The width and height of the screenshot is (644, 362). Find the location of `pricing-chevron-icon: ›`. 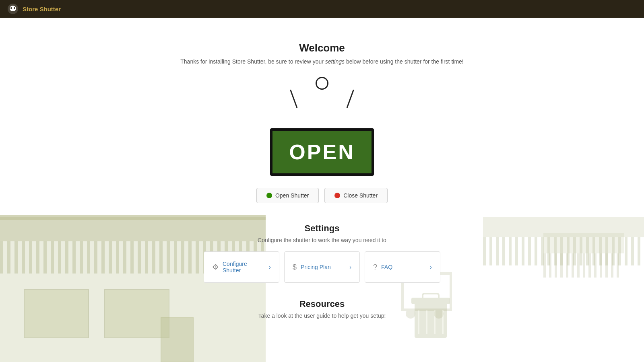

pricing-chevron-icon: › is located at coordinates (350, 267).